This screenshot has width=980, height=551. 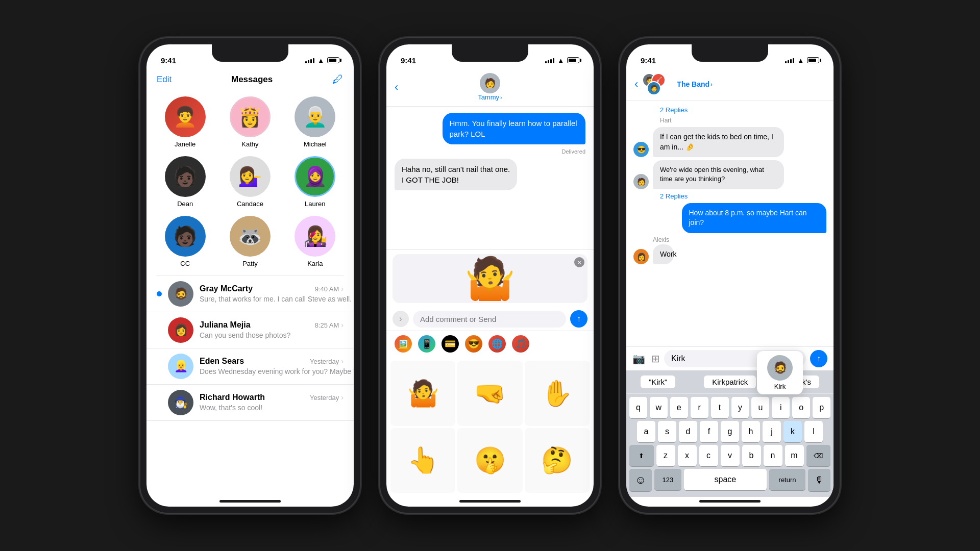 What do you see at coordinates (787, 480) in the screenshot?
I see `key-return: return` at bounding box center [787, 480].